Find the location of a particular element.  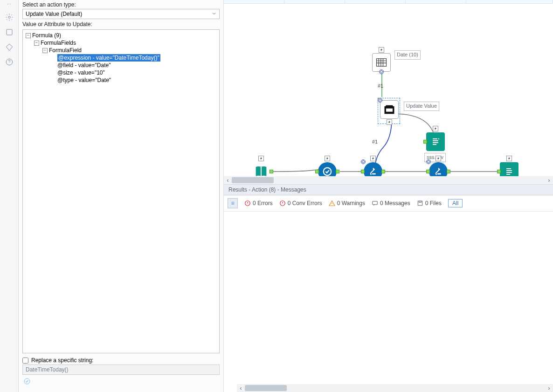

tree-row: @size - value="10" is located at coordinates (121, 73).